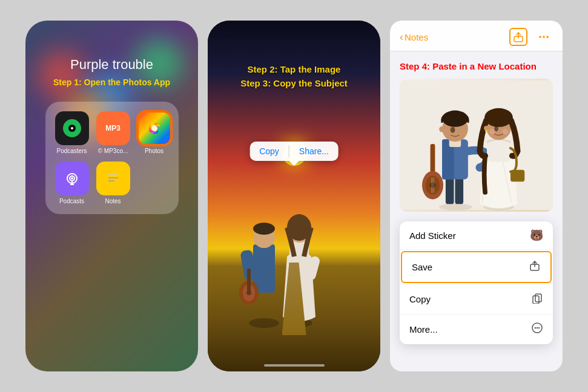 This screenshot has width=588, height=392. I want to click on notes-header: ‹ Notes, so click(476, 36).